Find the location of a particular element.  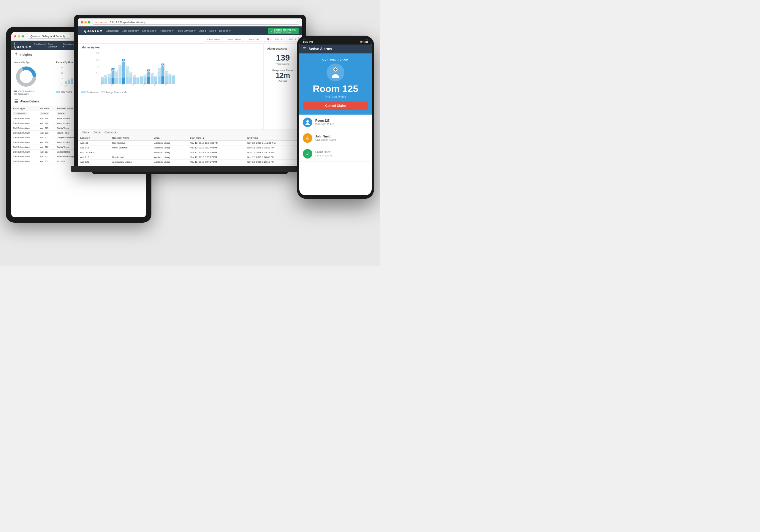

legend-color-blue is located at coordinates (16, 91).